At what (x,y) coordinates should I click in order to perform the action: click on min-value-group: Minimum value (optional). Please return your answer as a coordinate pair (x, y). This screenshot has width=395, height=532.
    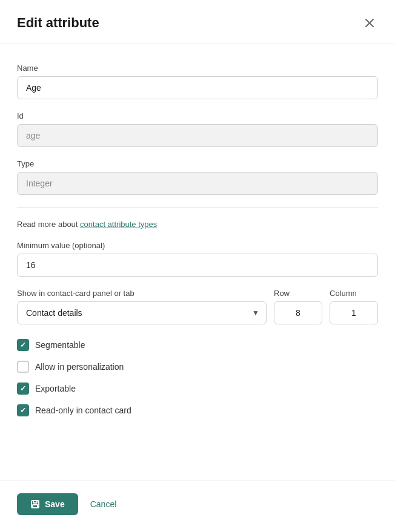
    Looking at the image, I should click on (198, 259).